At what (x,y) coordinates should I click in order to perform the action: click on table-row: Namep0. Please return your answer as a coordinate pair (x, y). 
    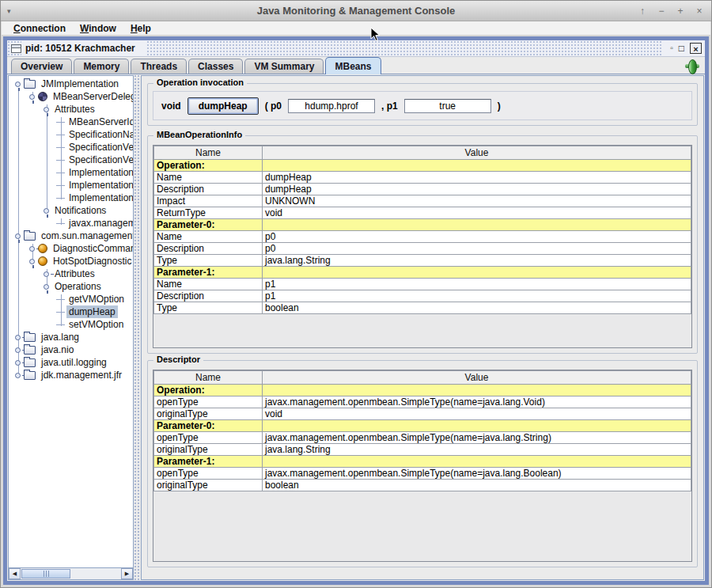
    Looking at the image, I should click on (422, 237).